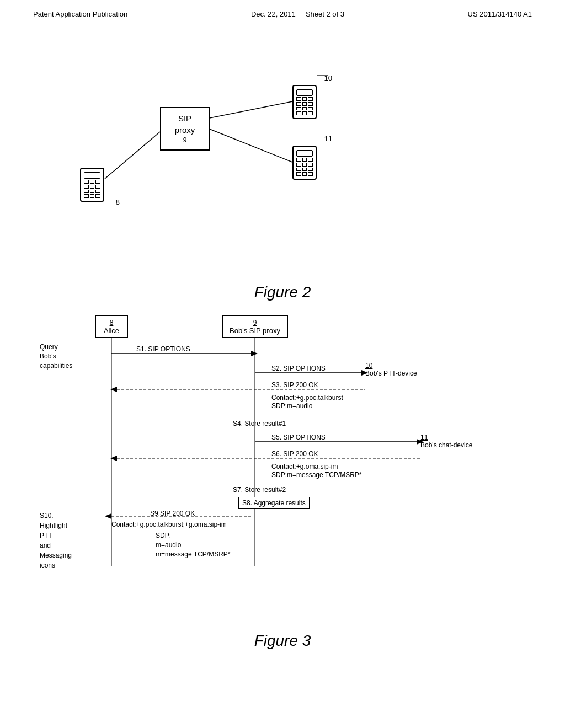  What do you see at coordinates (299, 368) in the screenshot?
I see `s2-label: S2. SIP OPTIONS` at bounding box center [299, 368].